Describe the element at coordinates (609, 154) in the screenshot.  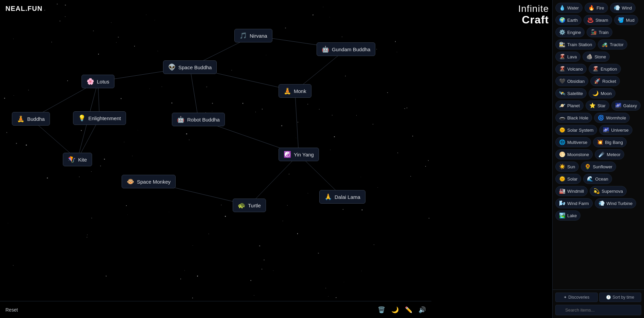
I see `item-chip-meteor: ☄️ Meteor` at that location.